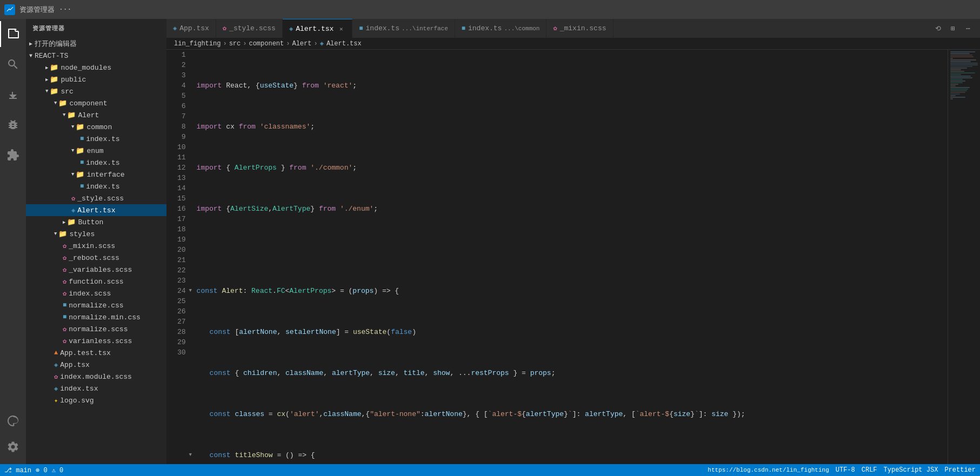  I want to click on project-toggle: ▼ REACT-TS, so click(96, 56).